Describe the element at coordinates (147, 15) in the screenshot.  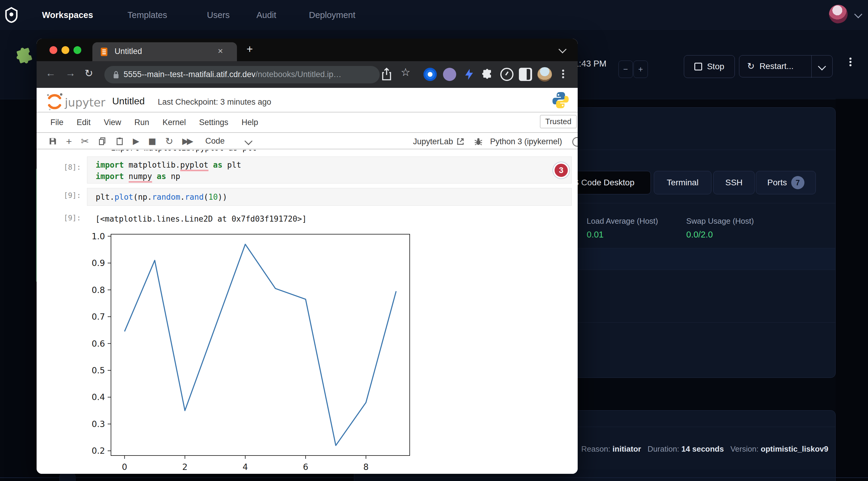
I see `nav-item-templates: Templates` at that location.